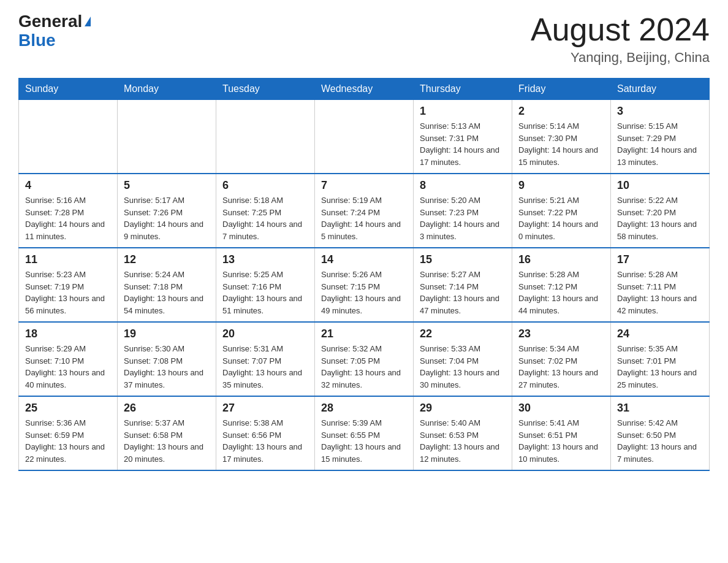 The image size is (728, 563). What do you see at coordinates (561, 185) in the screenshot?
I see `day-number: 9` at bounding box center [561, 185].